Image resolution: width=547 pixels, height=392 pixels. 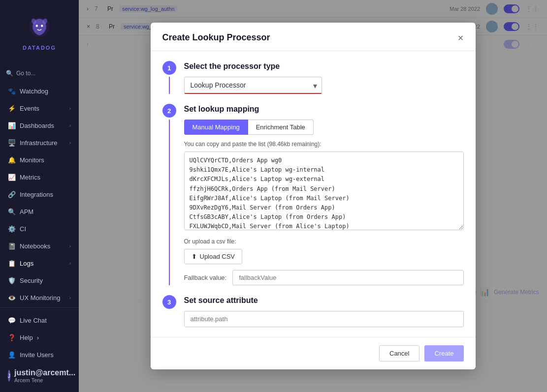 What do you see at coordinates (39, 48) in the screenshot?
I see `logo-text: DATADOG` at bounding box center [39, 48].